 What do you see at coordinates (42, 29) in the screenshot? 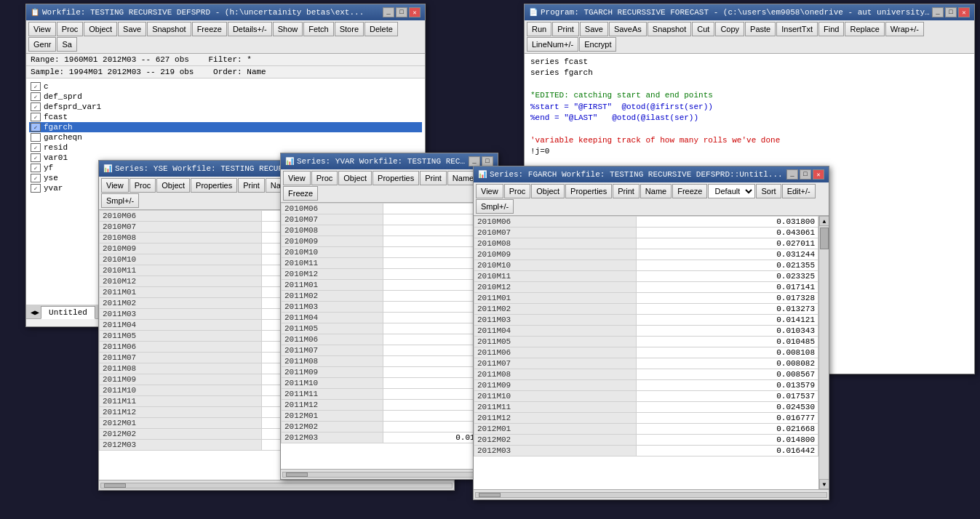
I see `workfile-view-btn: View` at bounding box center [42, 29].